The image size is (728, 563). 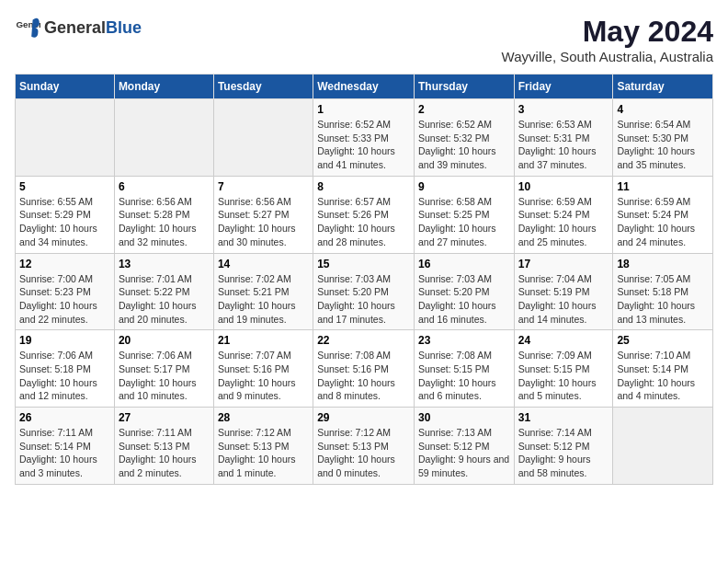 What do you see at coordinates (64, 340) in the screenshot?
I see `day-number: 19` at bounding box center [64, 340].